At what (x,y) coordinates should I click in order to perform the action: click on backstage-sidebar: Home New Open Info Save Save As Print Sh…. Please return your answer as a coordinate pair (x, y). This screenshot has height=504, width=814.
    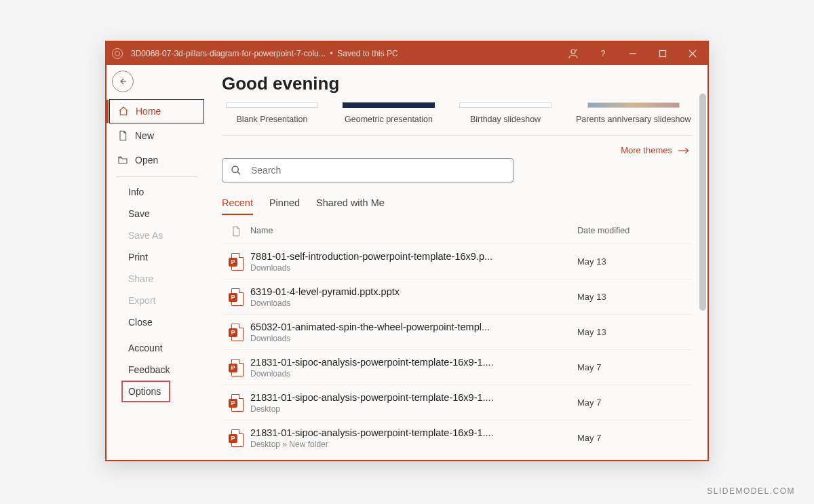
    Looking at the image, I should click on (157, 263).